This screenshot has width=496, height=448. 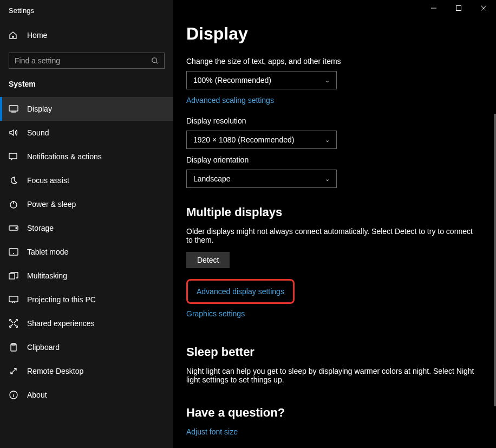 I want to click on tablet-icon, so click(x=14, y=252).